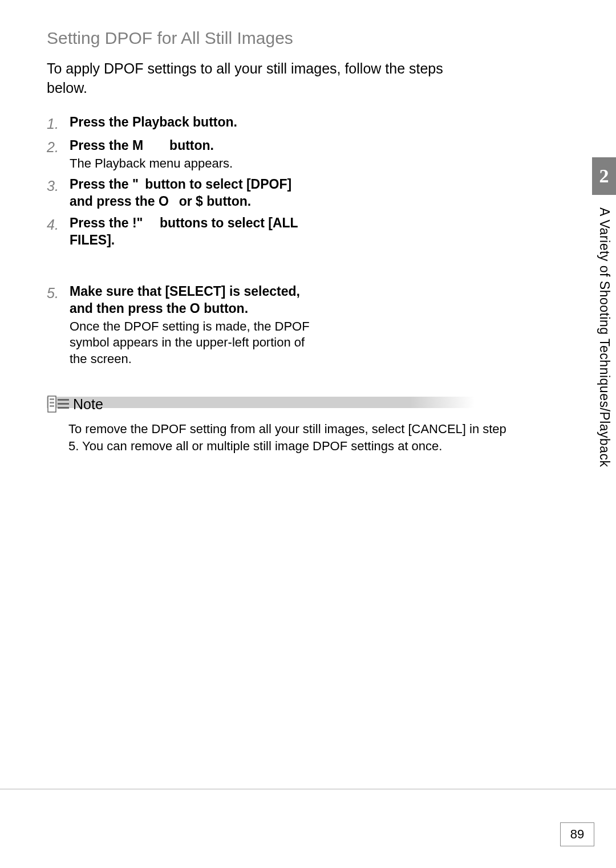 The image size is (616, 868). Describe the element at coordinates (192, 123) in the screenshot. I see `step-body: Press the Playback button.` at that location.